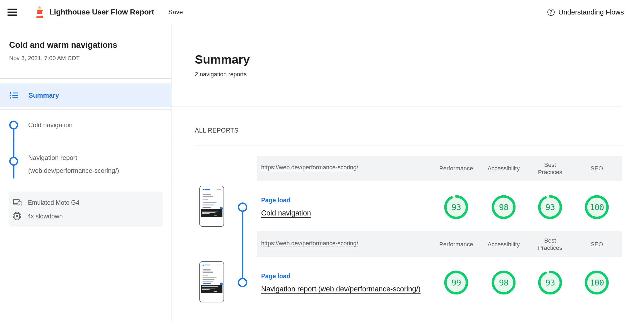  I want to click on list-icon, so click(14, 96).